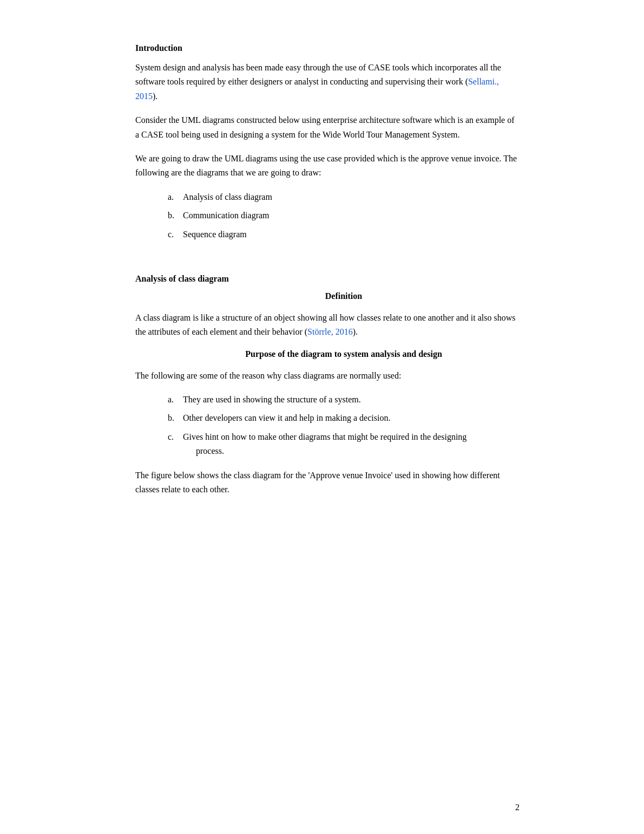 The height and width of the screenshot is (834, 644). I want to click on figure-paragraph: The figure below shows the class diagram…, so click(327, 483).